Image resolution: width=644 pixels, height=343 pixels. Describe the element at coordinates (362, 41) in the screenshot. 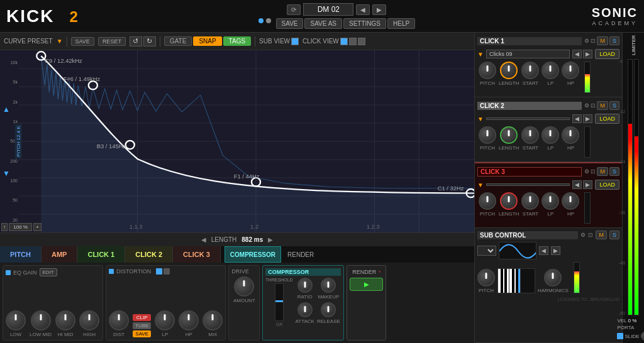

I see `click-view-toggle3` at that location.